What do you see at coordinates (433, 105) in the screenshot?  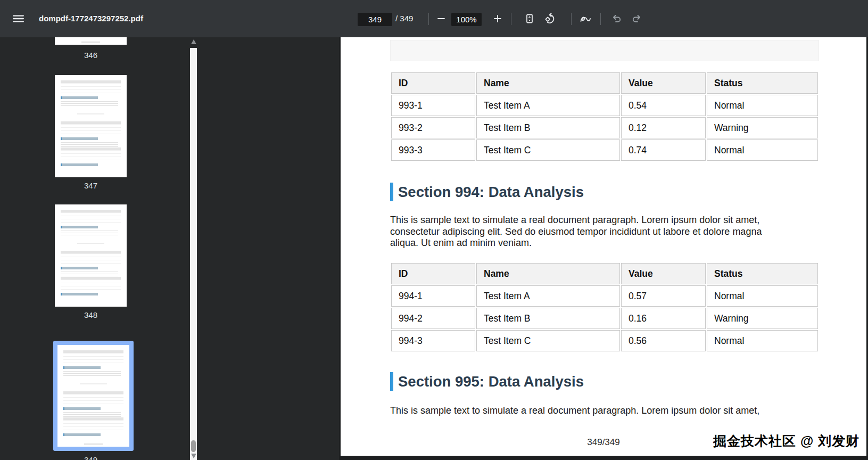 I see `cell-id: 993-1` at bounding box center [433, 105].